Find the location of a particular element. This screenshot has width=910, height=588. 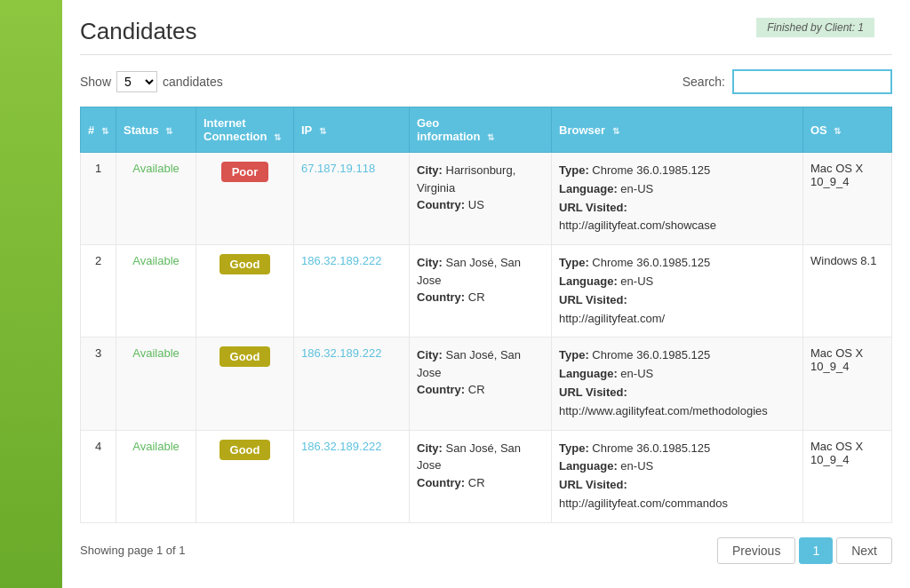

ip-link: 67.187.19.118 is located at coordinates (338, 169).